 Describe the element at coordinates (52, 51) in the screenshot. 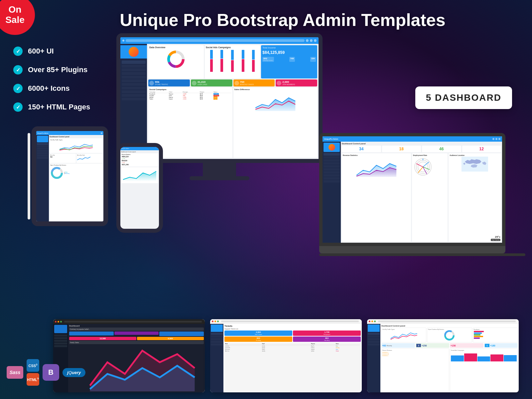

I see `feature-item-1: ✓ 600+ UI` at that location.